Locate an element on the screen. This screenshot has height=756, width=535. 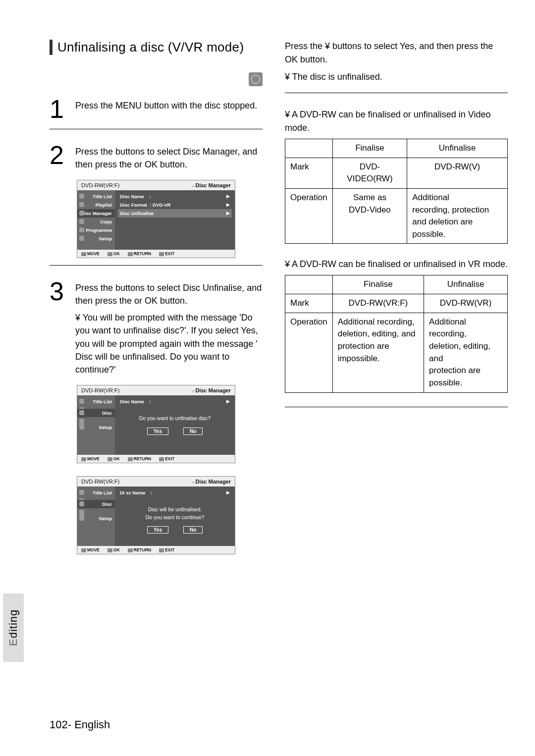
step-text: Press the buttons to select Disc Unfinal… is located at coordinates (169, 294).